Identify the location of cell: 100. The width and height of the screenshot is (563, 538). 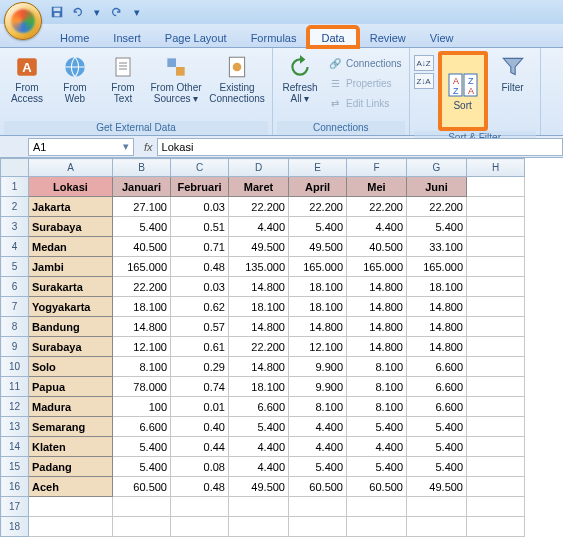
(142, 407).